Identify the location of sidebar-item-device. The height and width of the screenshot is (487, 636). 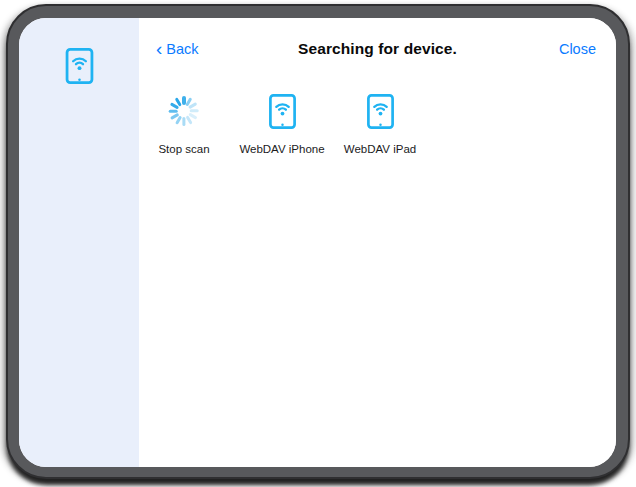
(80, 66).